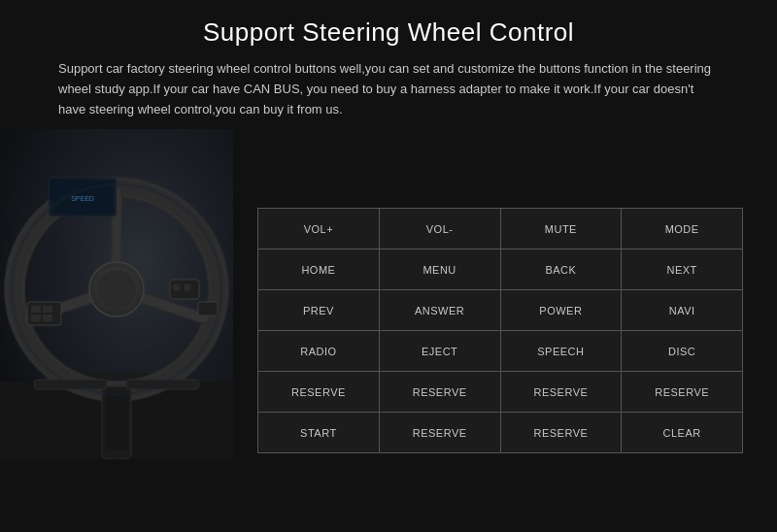 This screenshot has width=777, height=532. I want to click on table-cell: EJECT, so click(439, 351).